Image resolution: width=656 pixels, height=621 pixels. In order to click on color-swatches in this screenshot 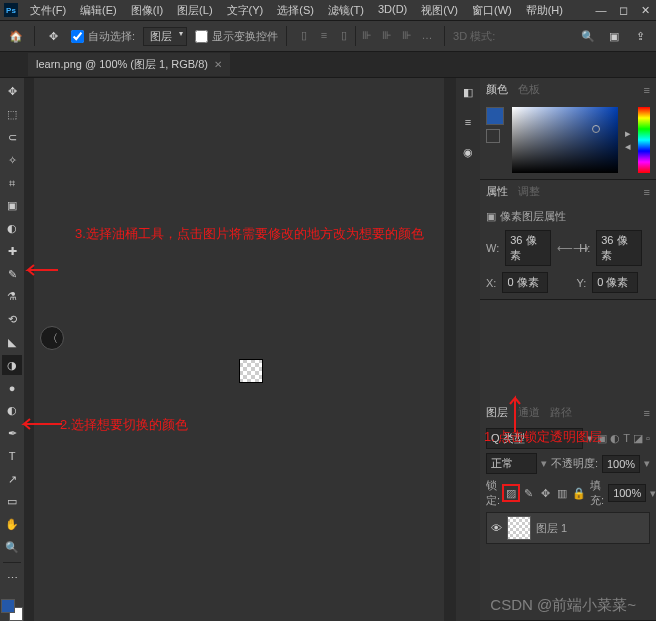, I will do `click(12, 608)`.